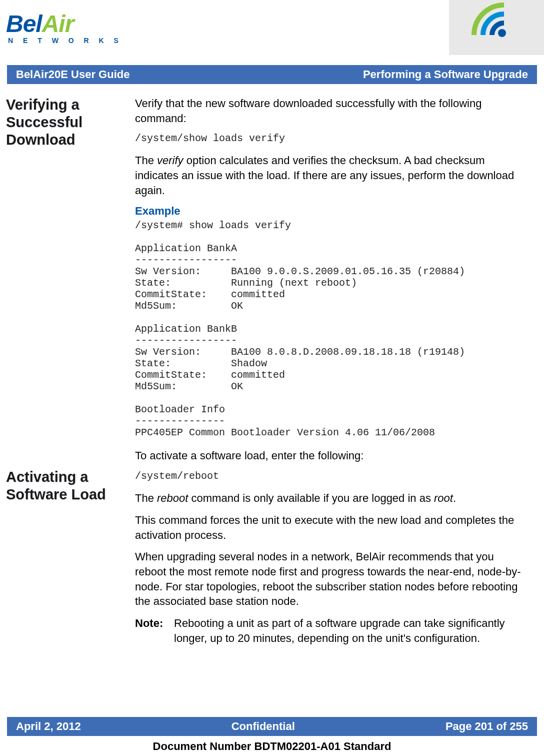  What do you see at coordinates (24, 24) in the screenshot?
I see `logo-bel: Bel` at bounding box center [24, 24].